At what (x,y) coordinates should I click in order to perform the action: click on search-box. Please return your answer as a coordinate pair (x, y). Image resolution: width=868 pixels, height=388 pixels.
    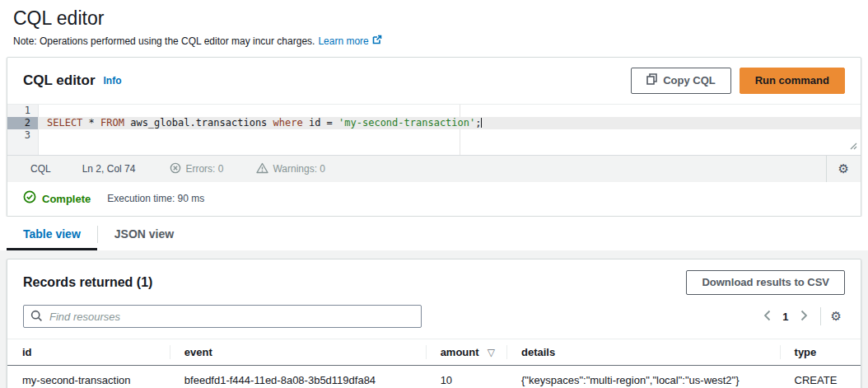
    Looking at the image, I should click on (222, 316).